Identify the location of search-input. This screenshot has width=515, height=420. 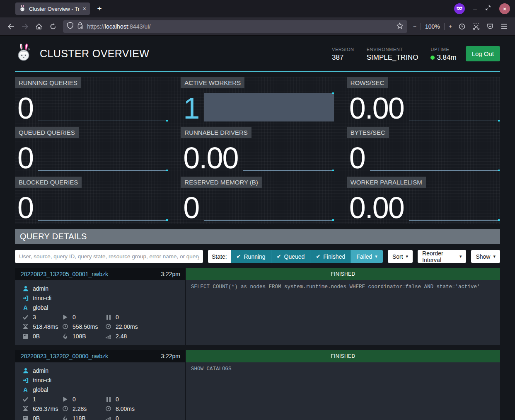
(109, 256).